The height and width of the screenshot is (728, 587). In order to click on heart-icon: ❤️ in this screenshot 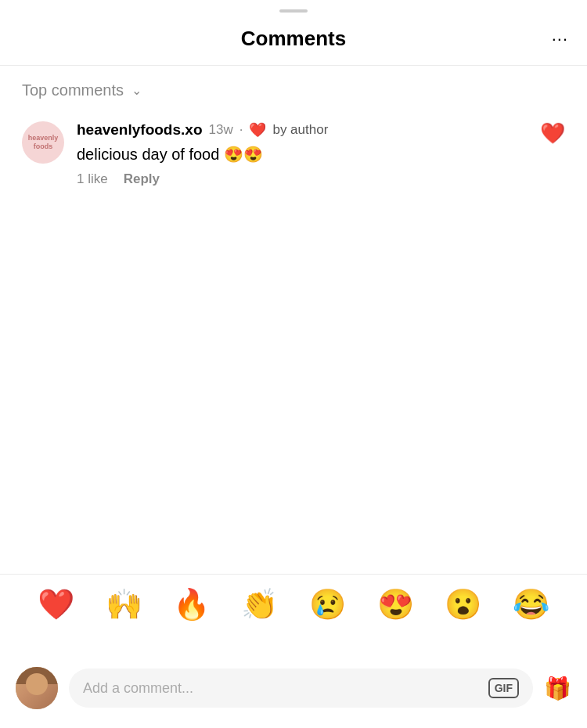, I will do `click(553, 133)`.